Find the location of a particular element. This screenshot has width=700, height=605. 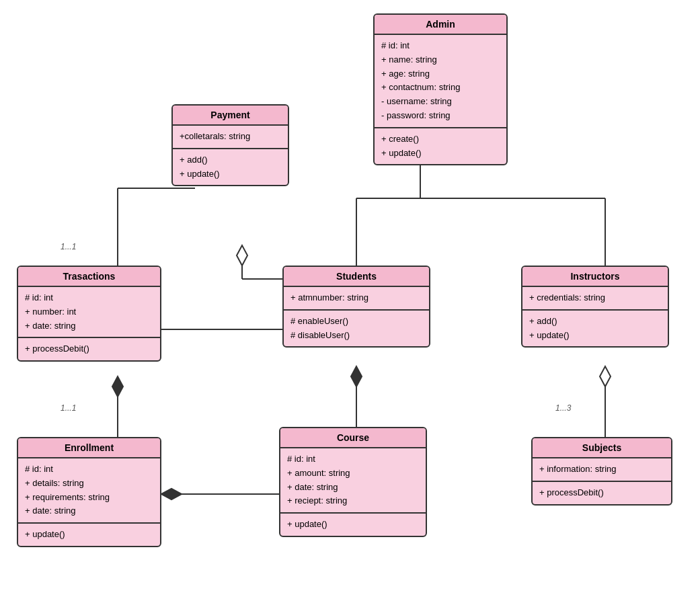

subjects-attributes: + information: string is located at coordinates (602, 471).